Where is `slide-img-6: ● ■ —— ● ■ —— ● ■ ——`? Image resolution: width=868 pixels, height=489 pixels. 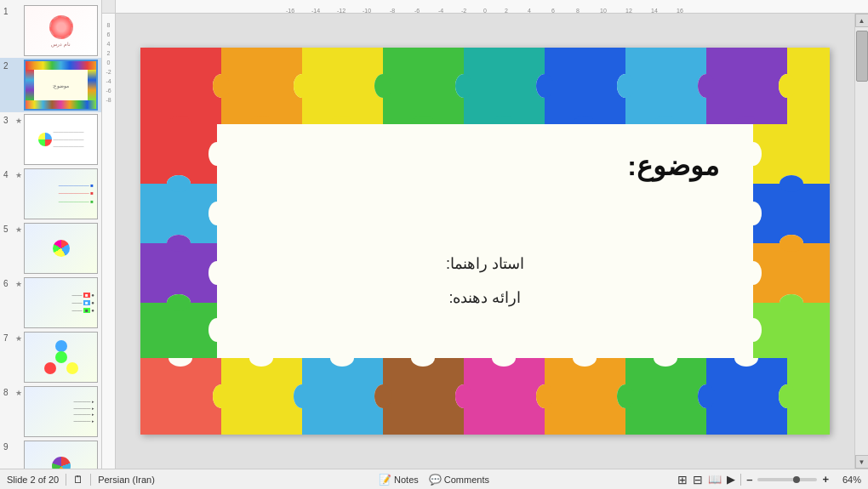
slide-img-6: ● ■ —— ● ■ —— ● ■ —— is located at coordinates (61, 303).